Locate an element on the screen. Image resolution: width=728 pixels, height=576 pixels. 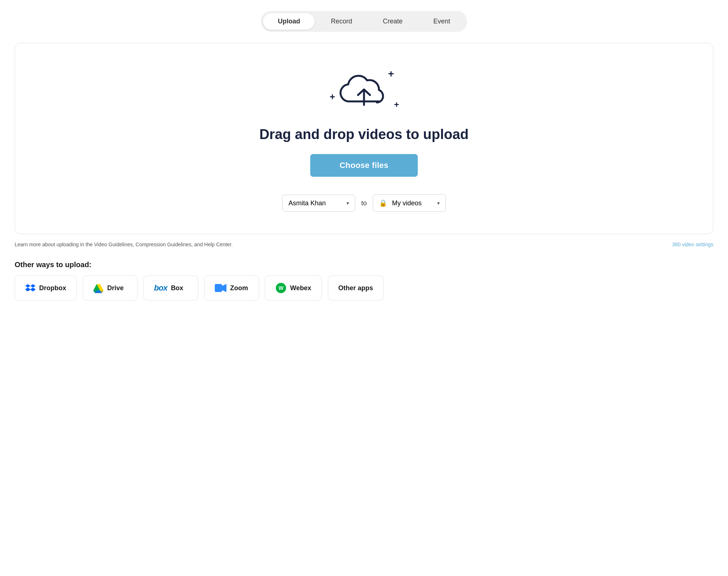
webex-button: W Webex is located at coordinates (293, 288).